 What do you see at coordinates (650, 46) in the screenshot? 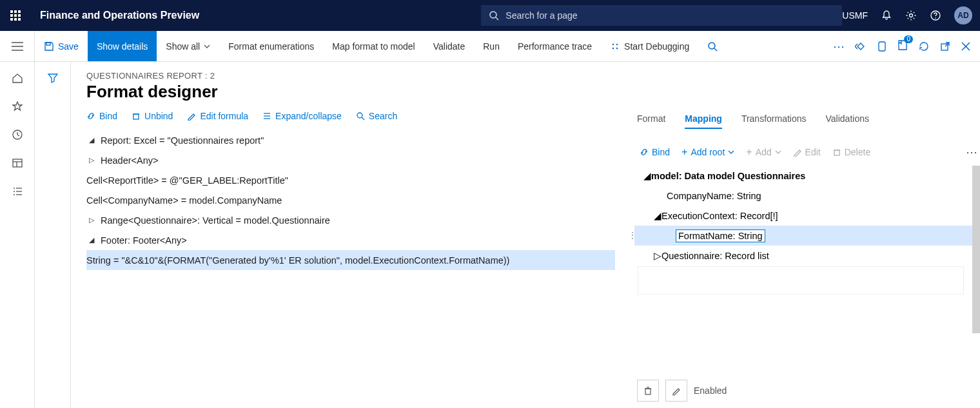
I see `start-debugging-button: Start Debugging` at bounding box center [650, 46].